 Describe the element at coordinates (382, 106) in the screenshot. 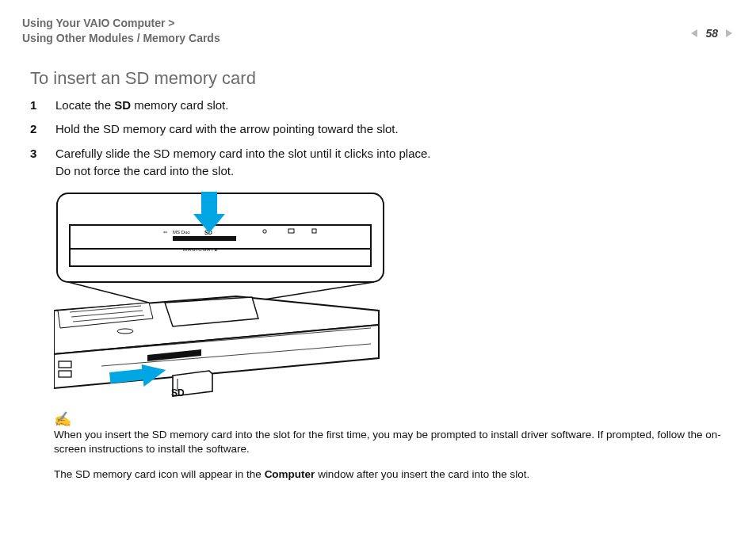

I see `step-item: 1 Locate the SD memory card slot.` at that location.